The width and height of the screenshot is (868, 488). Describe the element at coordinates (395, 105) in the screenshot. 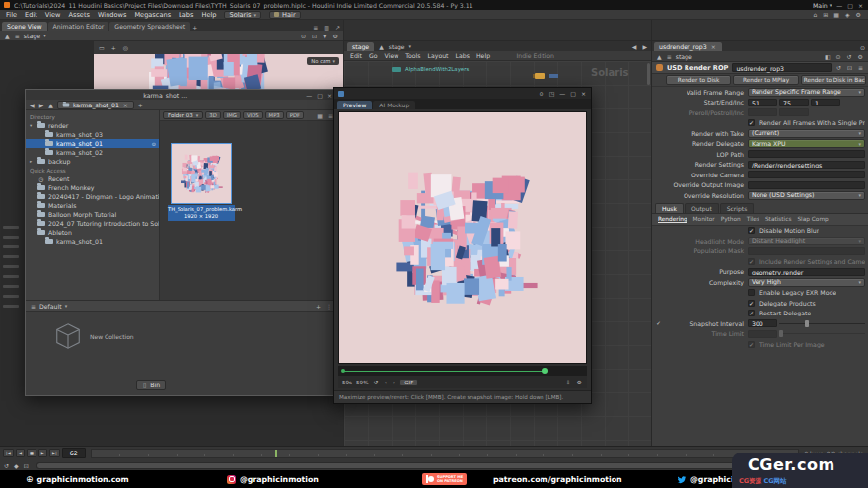

I see `preview-tab-ai-mockup: AI Mockup` at that location.